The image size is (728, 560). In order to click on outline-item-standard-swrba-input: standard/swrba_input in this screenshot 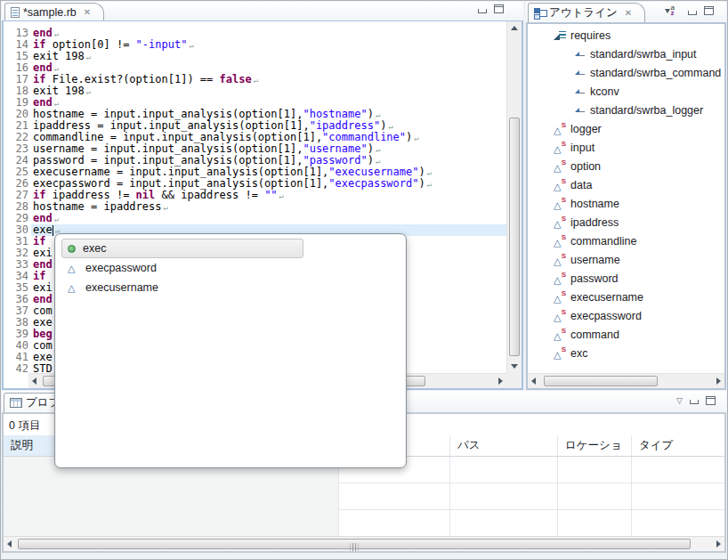, I will do `click(627, 53)`.